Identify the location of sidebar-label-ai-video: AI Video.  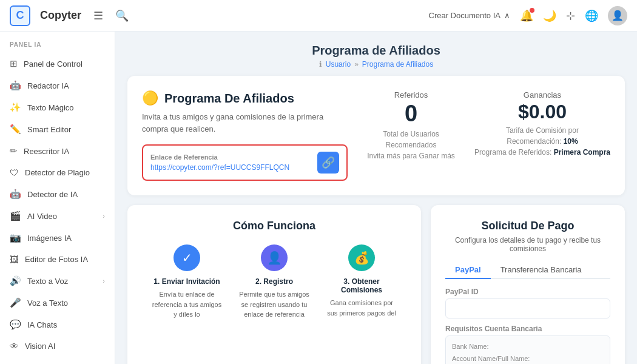
(62, 216).